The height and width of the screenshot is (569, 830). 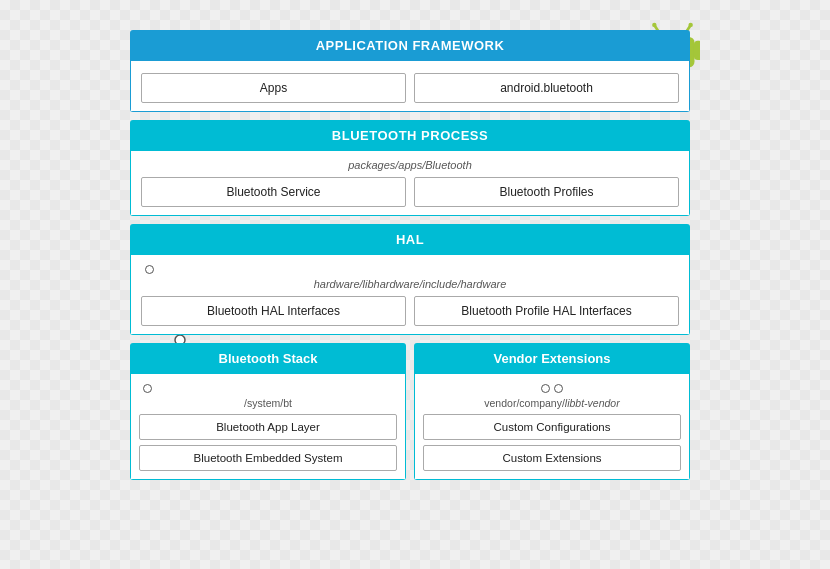 I want to click on hal-boxes: Bluetooth HAL Interfaces Bluetooth Profi…, so click(x=410, y=311).